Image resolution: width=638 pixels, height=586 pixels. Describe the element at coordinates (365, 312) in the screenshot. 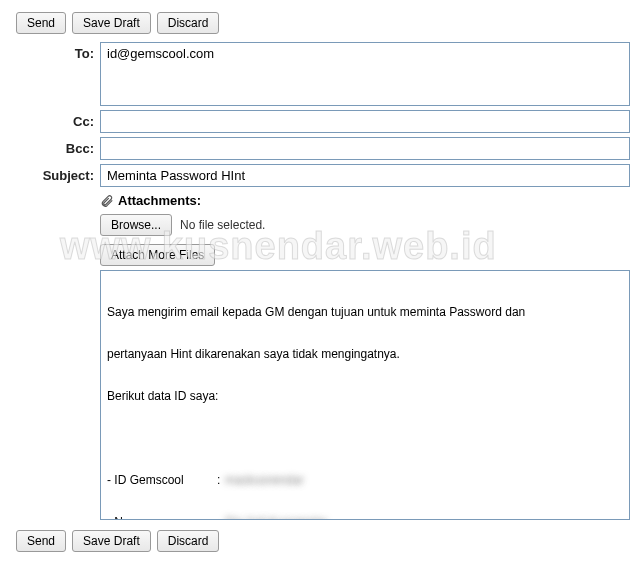

I see `body-line: Saya mengirim email kepada GM dengan tuj…` at that location.